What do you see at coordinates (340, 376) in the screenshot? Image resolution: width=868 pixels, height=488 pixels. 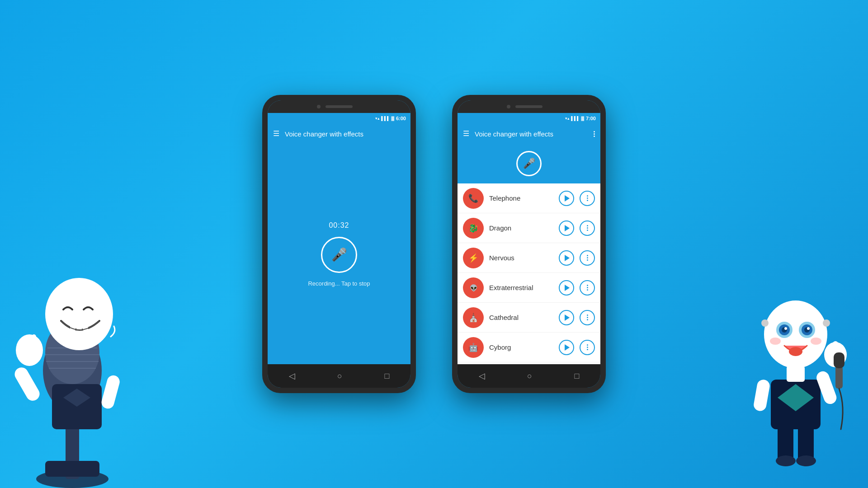 I see `home-button: ○` at bounding box center [340, 376].